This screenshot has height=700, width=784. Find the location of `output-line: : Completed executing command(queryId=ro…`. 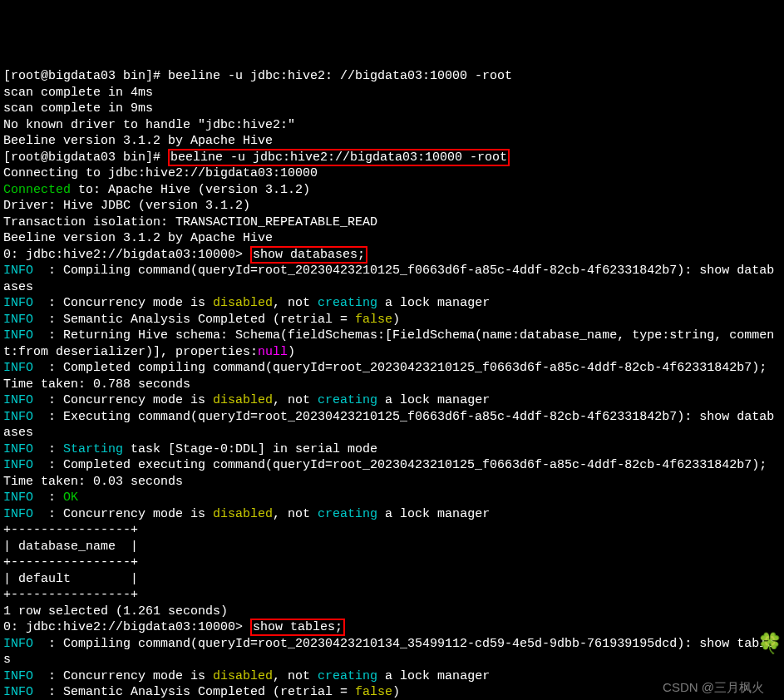

output-line: : Completed executing command(queryId=ro… is located at coordinates (389, 474).